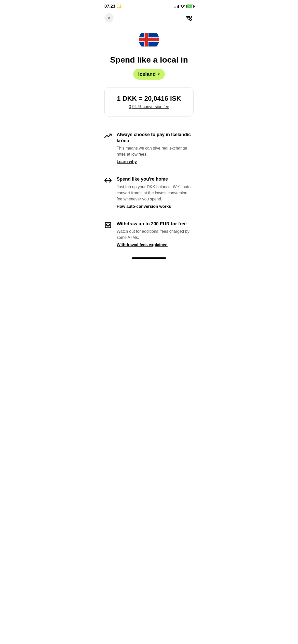  I want to click on feature-pay-local-title: Always choose to pay in Icelandic króna, so click(155, 138).